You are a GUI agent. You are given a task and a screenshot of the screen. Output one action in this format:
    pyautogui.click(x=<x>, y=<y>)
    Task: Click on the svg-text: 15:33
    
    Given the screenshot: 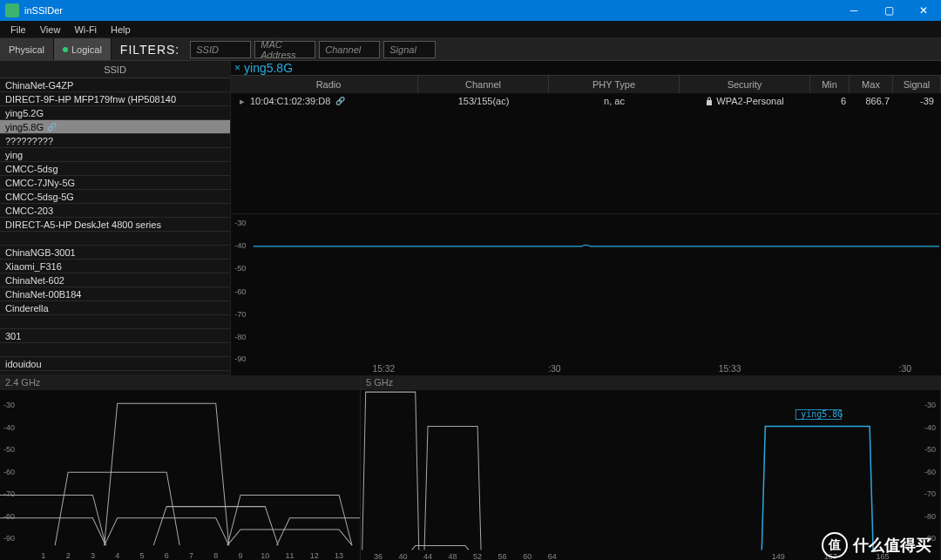 What is the action you would take?
    pyautogui.click(x=730, y=369)
    